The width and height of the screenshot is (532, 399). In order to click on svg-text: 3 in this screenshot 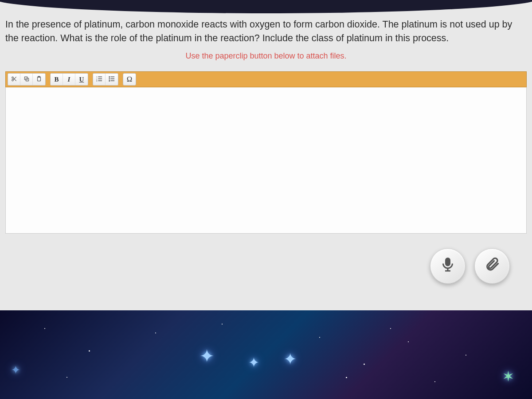, I will do `click(97, 81)`.